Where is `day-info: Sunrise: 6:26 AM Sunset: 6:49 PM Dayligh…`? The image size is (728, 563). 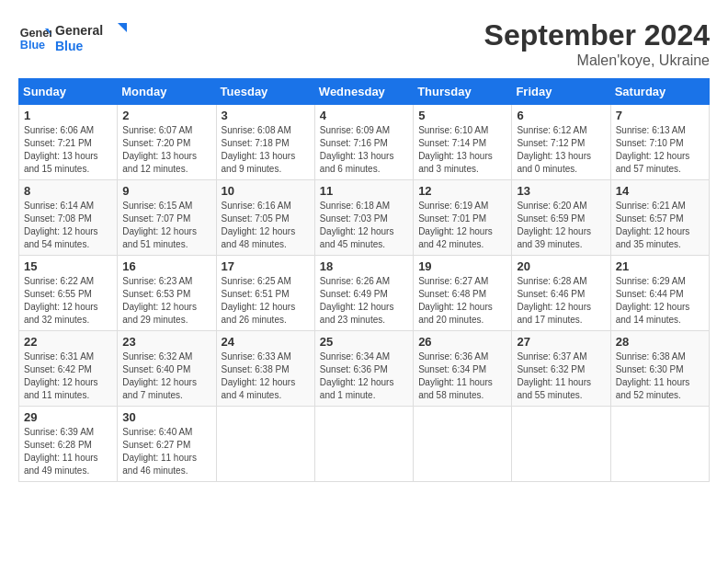
day-info: Sunrise: 6:26 AM Sunset: 6:49 PM Dayligh… is located at coordinates (364, 301).